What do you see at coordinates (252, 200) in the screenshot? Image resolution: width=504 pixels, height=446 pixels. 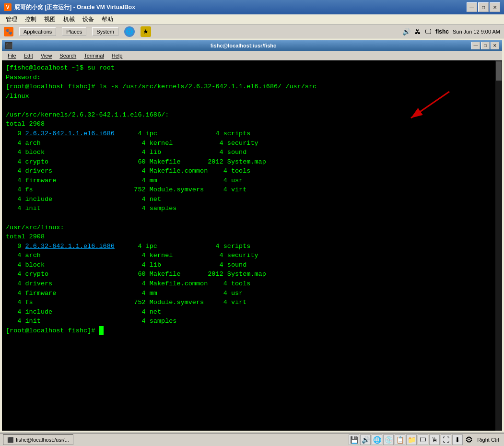 I see `line-15: 4 include 4 net` at bounding box center [252, 200].